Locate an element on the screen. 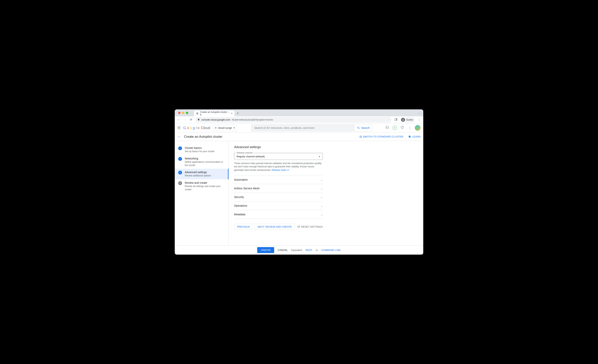 This screenshot has width=598, height=364. project-name: cloud-surge is located at coordinates (225, 128).